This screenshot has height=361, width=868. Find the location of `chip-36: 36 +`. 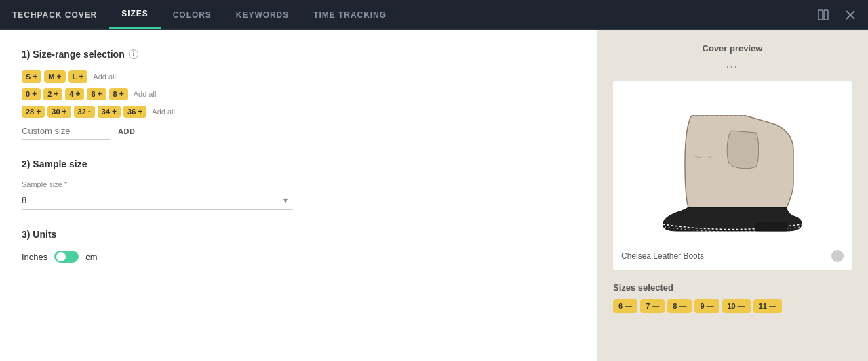

chip-36: 36 + is located at coordinates (135, 112).